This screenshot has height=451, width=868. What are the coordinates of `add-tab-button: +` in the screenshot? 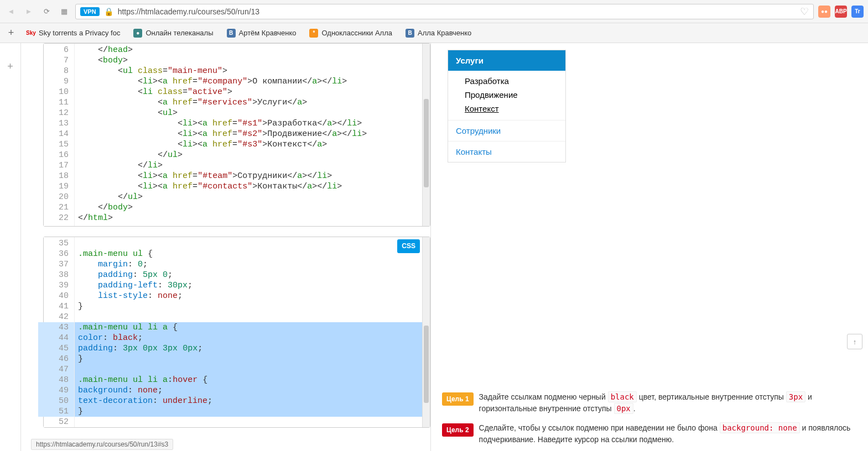 It's located at (11, 33).